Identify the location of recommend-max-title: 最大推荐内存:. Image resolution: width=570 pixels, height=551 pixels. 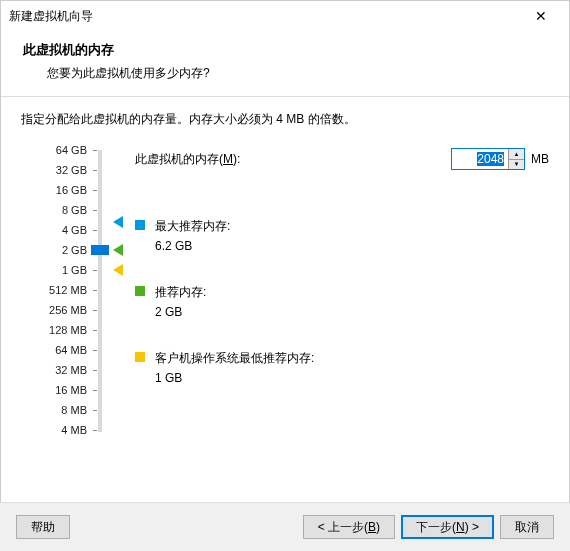
(192, 226).